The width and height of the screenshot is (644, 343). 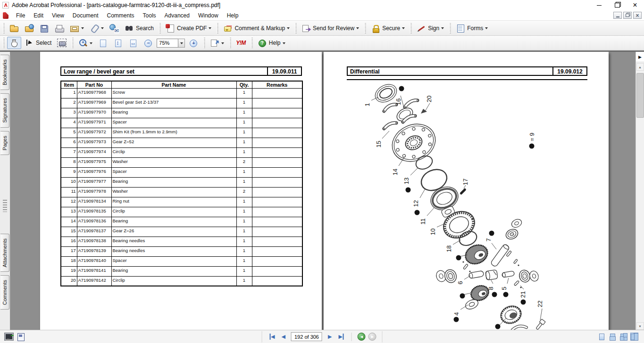 What do you see at coordinates (21, 16) in the screenshot?
I see `menu-file: File` at bounding box center [21, 16].